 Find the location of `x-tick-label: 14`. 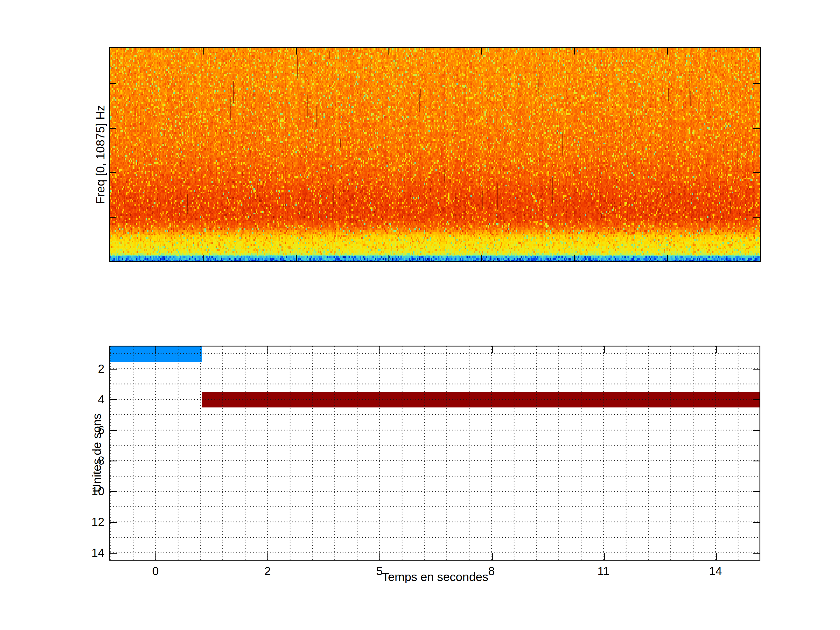

x-tick-label: 14 is located at coordinates (715, 571).